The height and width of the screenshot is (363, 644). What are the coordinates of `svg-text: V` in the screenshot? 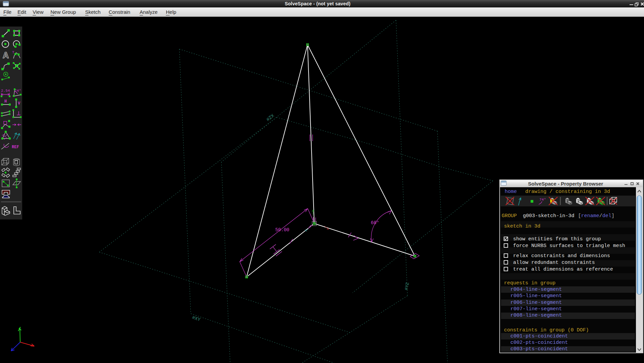 It's located at (19, 104).